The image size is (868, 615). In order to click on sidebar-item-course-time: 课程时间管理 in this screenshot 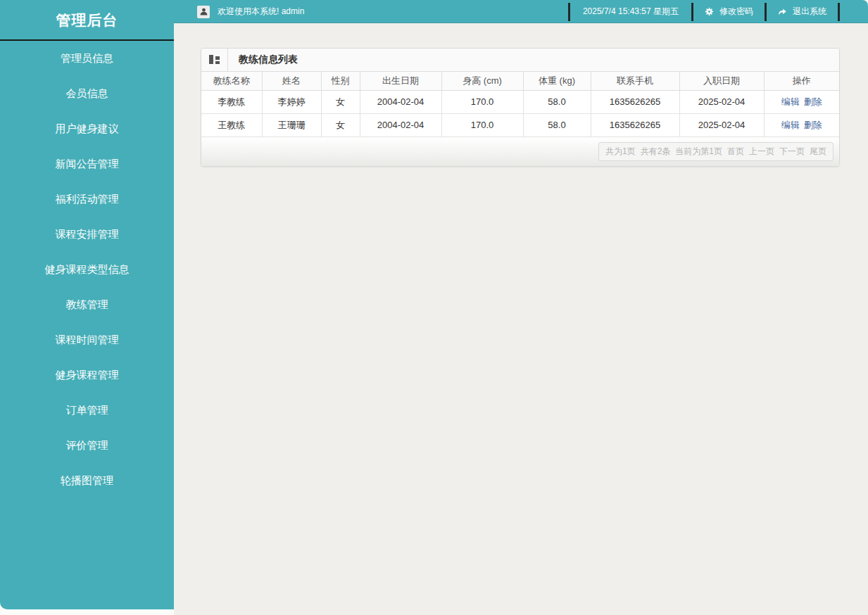, I will do `click(87, 340)`.